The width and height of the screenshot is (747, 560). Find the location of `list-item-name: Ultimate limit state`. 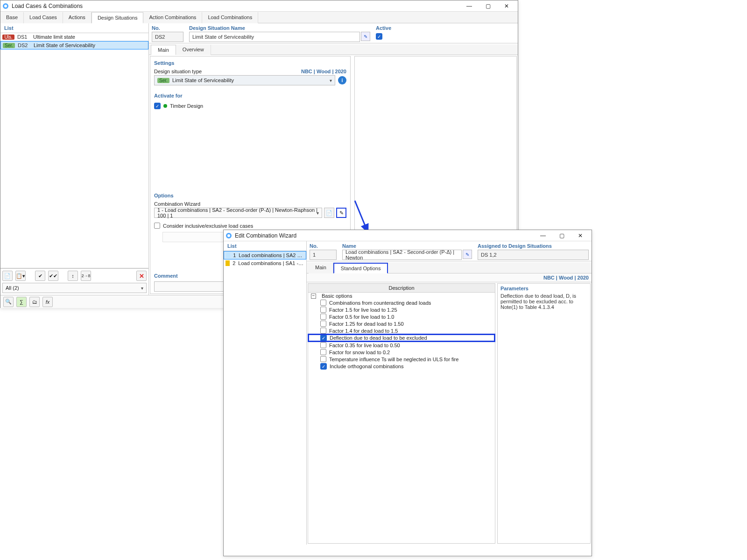

list-item-name: Ultimate limit state is located at coordinates (54, 37).